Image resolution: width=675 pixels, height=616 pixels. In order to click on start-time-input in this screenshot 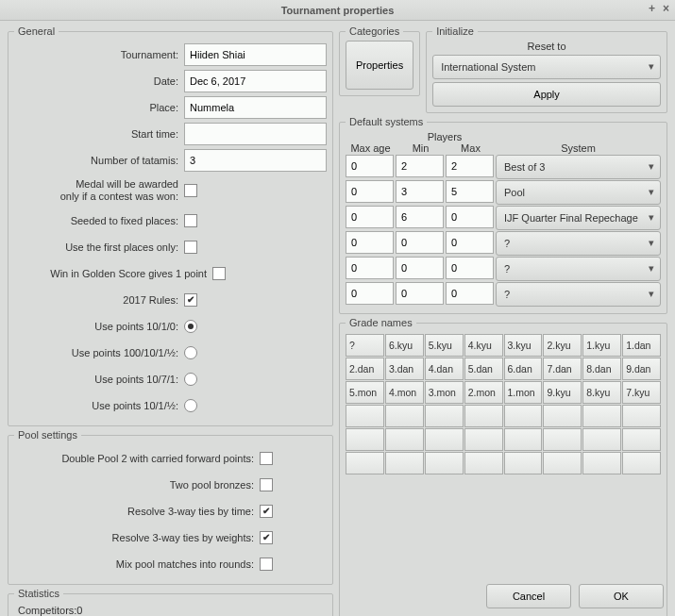, I will do `click(255, 134)`.